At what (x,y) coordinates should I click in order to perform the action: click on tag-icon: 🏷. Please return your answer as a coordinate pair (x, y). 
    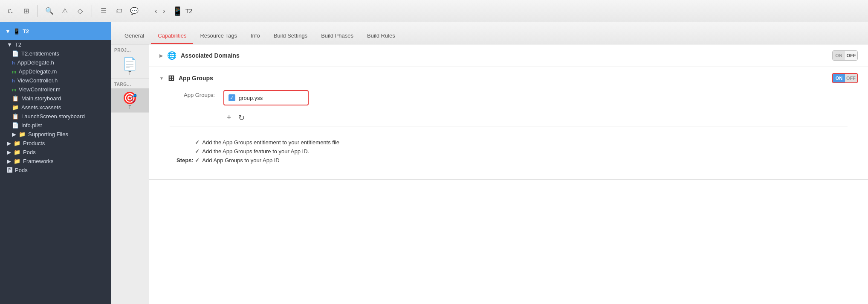
    Looking at the image, I should click on (119, 11).